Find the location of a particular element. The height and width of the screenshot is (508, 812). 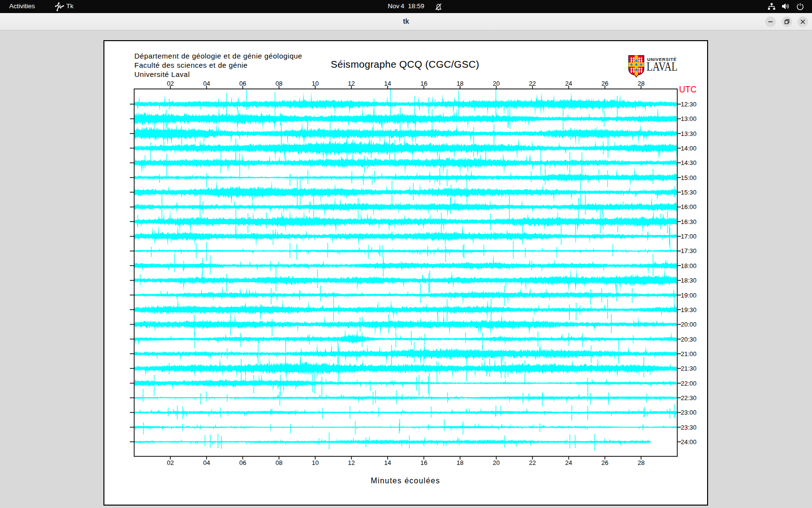

svg-text: 16:30 is located at coordinates (689, 222).